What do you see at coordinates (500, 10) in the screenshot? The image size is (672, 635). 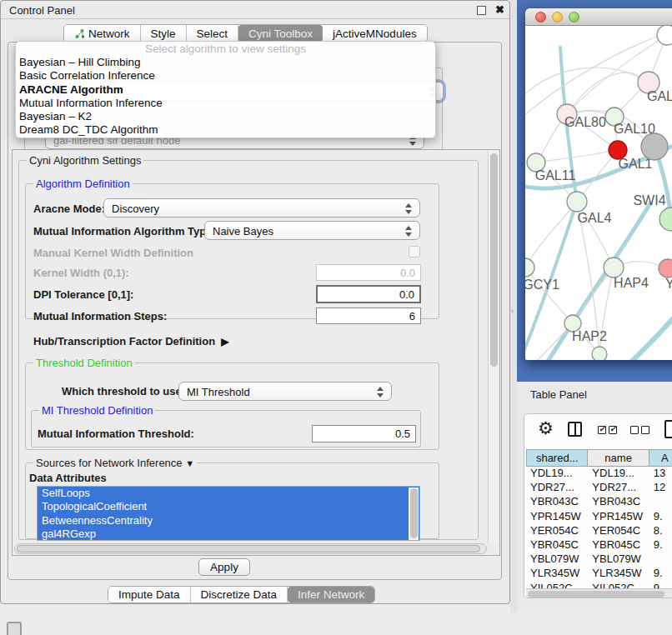 I see `close-panel-icon: ✖` at bounding box center [500, 10].